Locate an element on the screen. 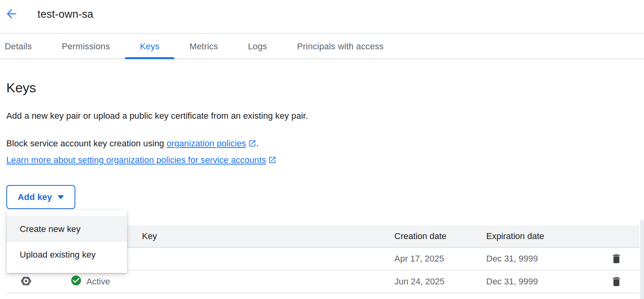  chevron-down-icon is located at coordinates (61, 197).